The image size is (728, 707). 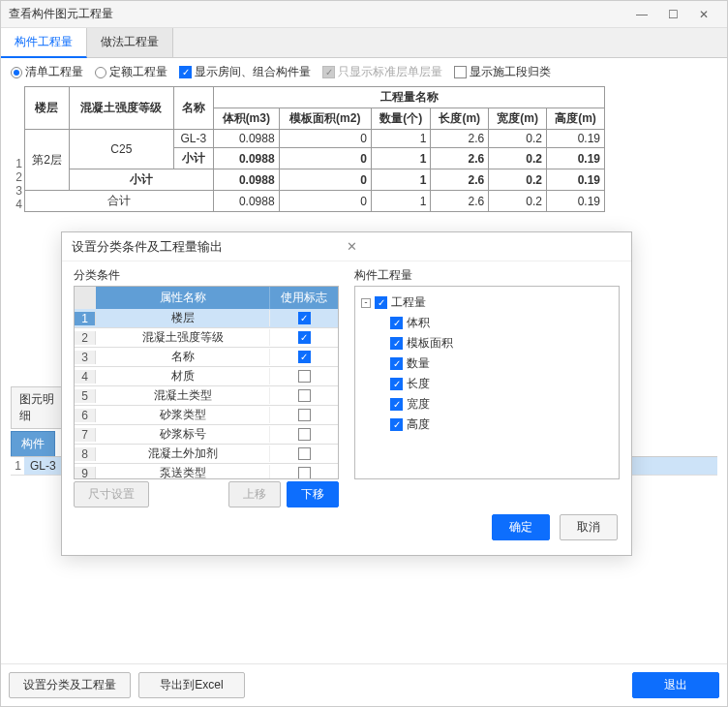 I want to click on tree-node-qty: 数量, so click(x=487, y=364).